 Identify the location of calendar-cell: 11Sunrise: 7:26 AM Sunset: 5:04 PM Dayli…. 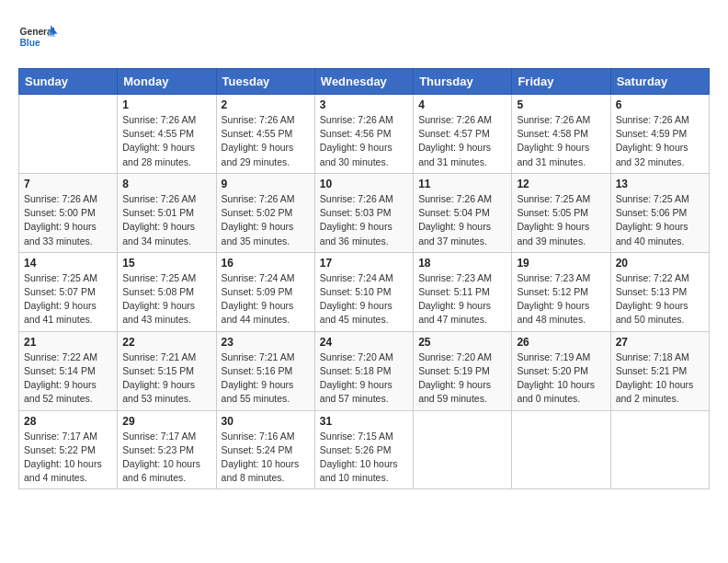
(463, 213).